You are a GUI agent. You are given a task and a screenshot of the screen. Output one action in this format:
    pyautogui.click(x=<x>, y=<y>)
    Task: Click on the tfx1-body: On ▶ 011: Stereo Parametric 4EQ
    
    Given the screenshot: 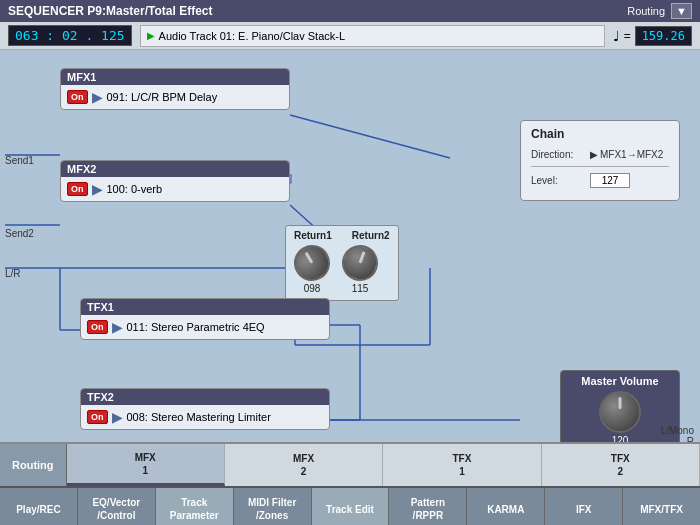 What is the action you would take?
    pyautogui.click(x=205, y=327)
    